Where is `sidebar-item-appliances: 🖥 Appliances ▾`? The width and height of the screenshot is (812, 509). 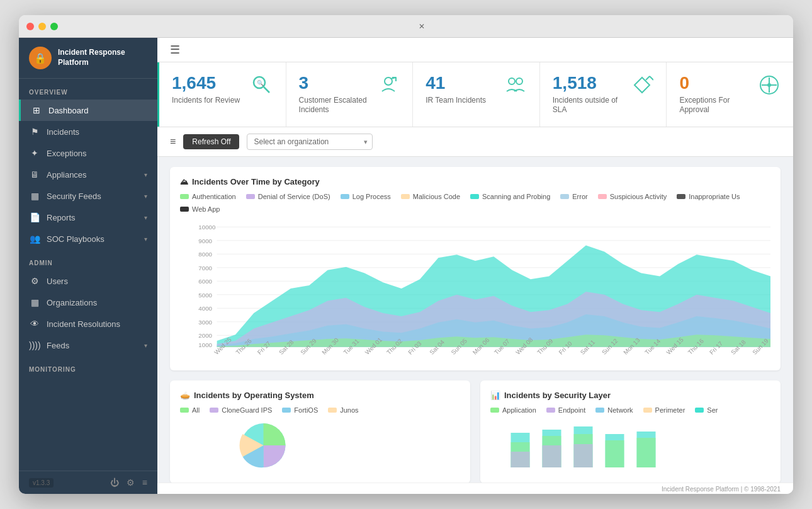
sidebar-item-appliances: 🖥 Appliances ▾ is located at coordinates (88, 174).